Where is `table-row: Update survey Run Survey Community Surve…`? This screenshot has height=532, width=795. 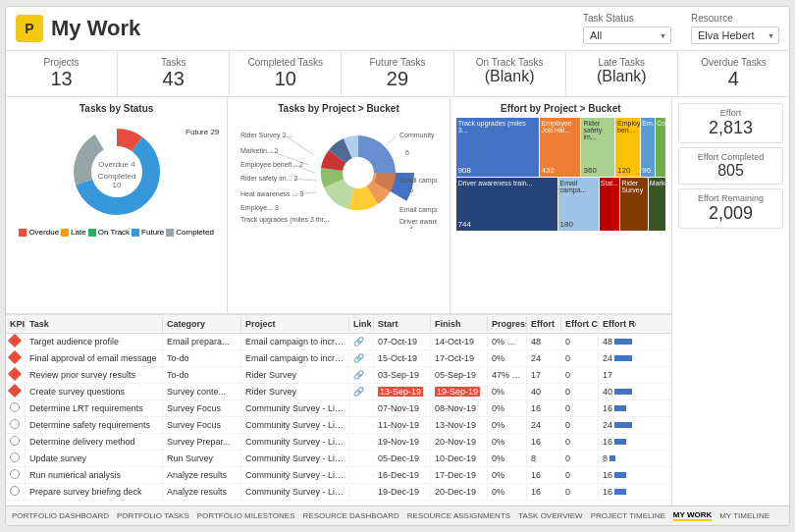 table-row: Update survey Run Survey Community Surve… is located at coordinates (339, 459).